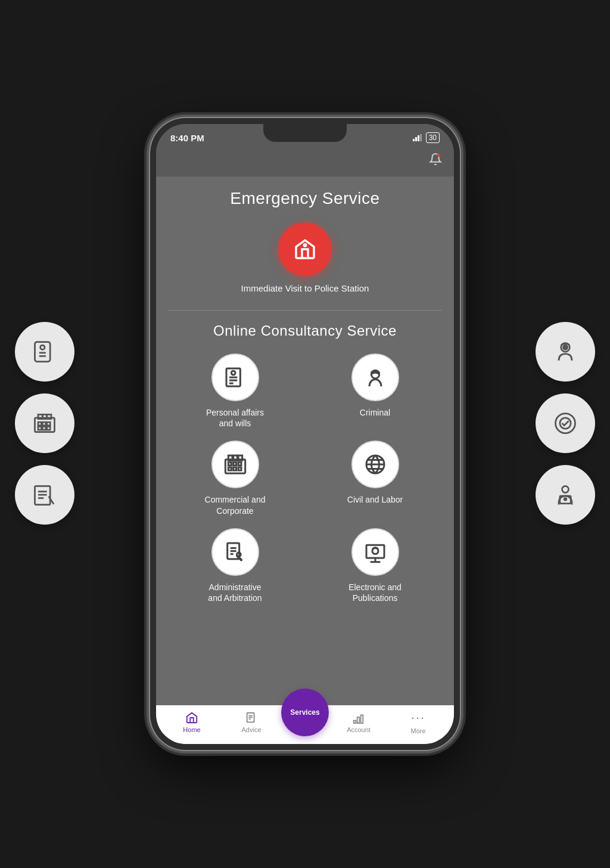 The width and height of the screenshot is (610, 868). What do you see at coordinates (435, 161) in the screenshot?
I see `notification-icon` at bounding box center [435, 161].